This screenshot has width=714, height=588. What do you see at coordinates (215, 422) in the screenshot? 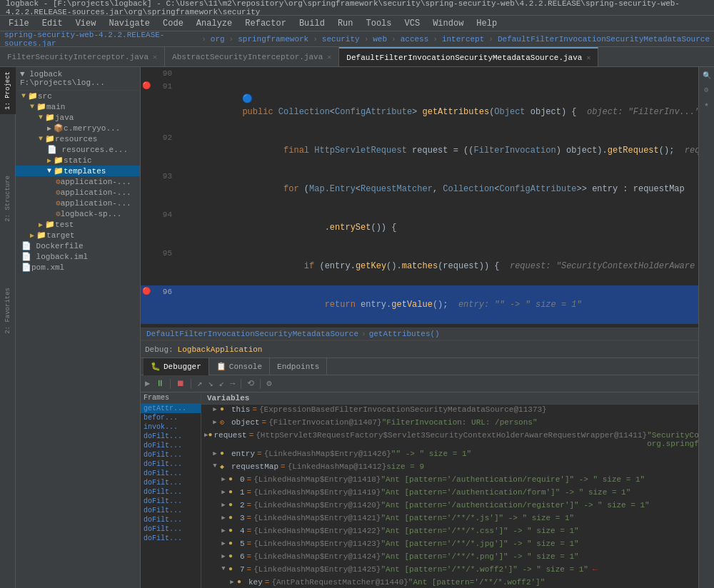
I see `var-object-toggle: ▶` at bounding box center [215, 422].